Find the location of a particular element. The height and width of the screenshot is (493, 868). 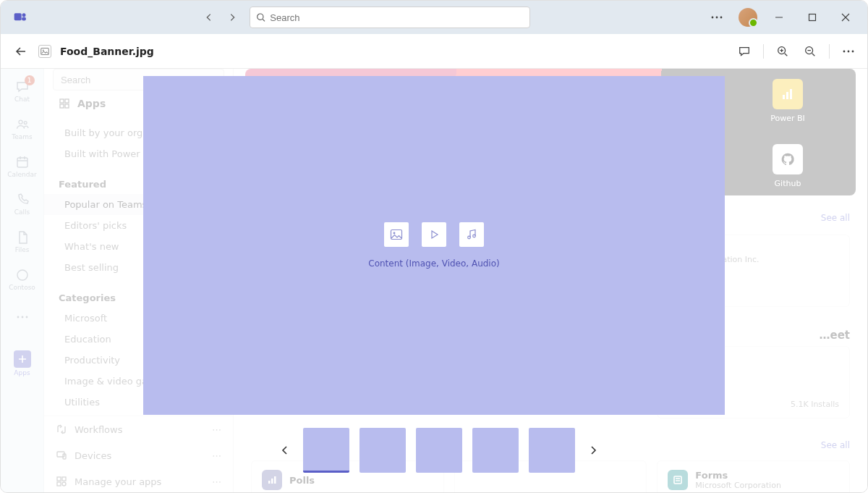

global-search is located at coordinates (390, 17).